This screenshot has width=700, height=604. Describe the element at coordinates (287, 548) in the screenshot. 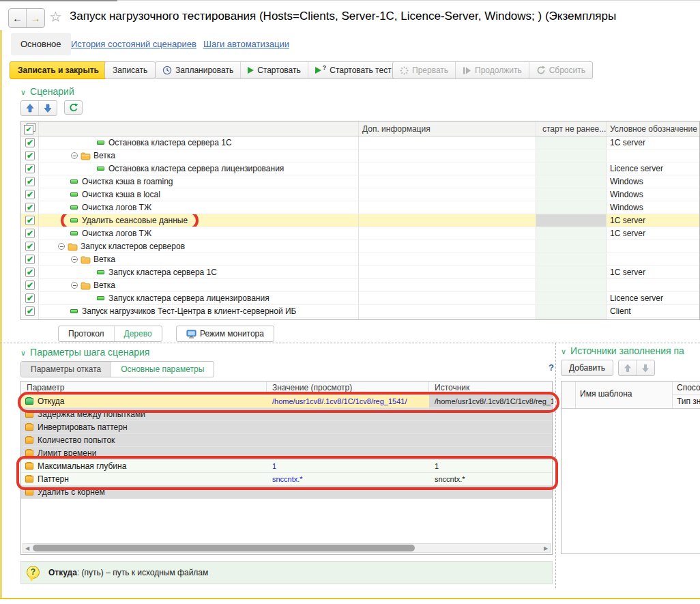

I see `params-horizontal-scrollbar: ◀ ▶` at that location.